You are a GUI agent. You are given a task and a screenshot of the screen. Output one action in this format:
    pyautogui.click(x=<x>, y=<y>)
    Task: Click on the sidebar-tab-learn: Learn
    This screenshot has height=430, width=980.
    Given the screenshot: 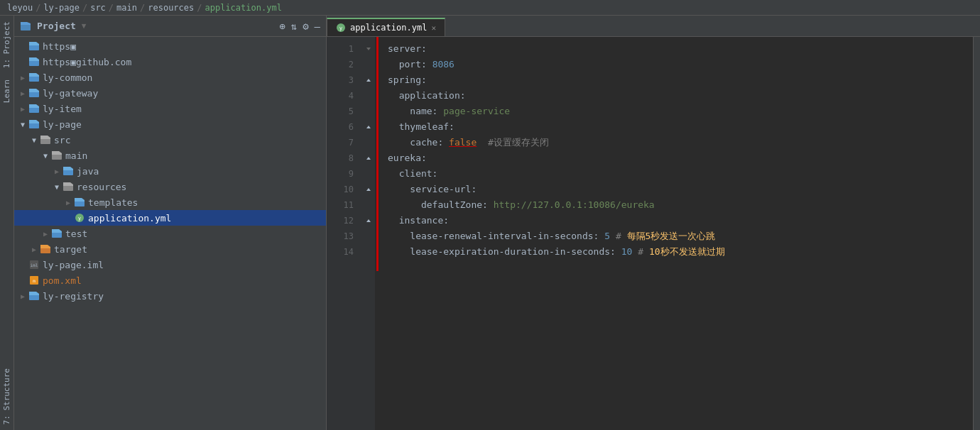 What is the action you would take?
    pyautogui.click(x=7, y=91)
    